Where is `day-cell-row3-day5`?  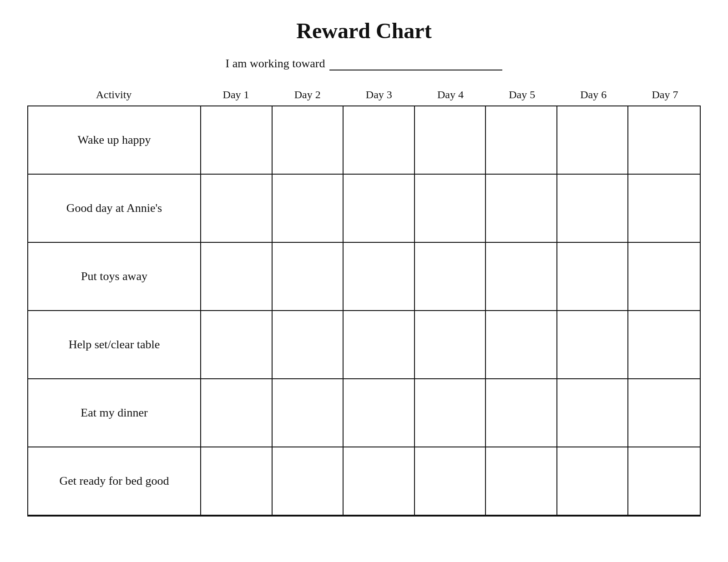 day-cell-row3-day5 is located at coordinates (593, 345).